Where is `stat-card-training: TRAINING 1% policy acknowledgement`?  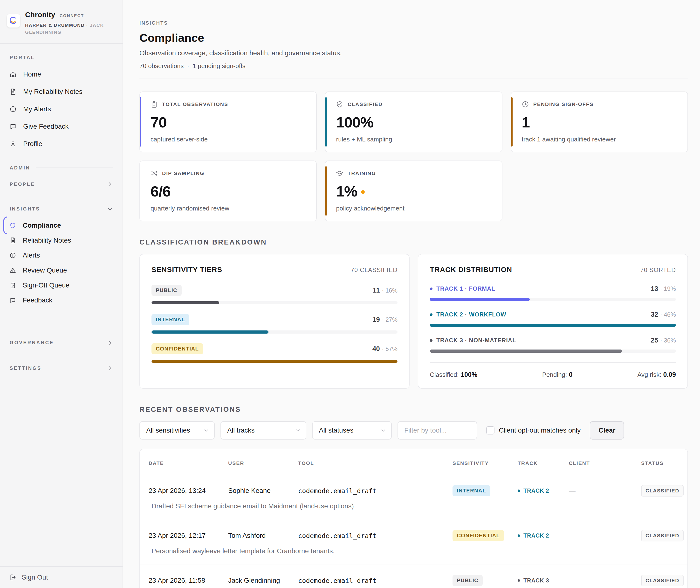 stat-card-training: TRAINING 1% policy acknowledgement is located at coordinates (414, 191).